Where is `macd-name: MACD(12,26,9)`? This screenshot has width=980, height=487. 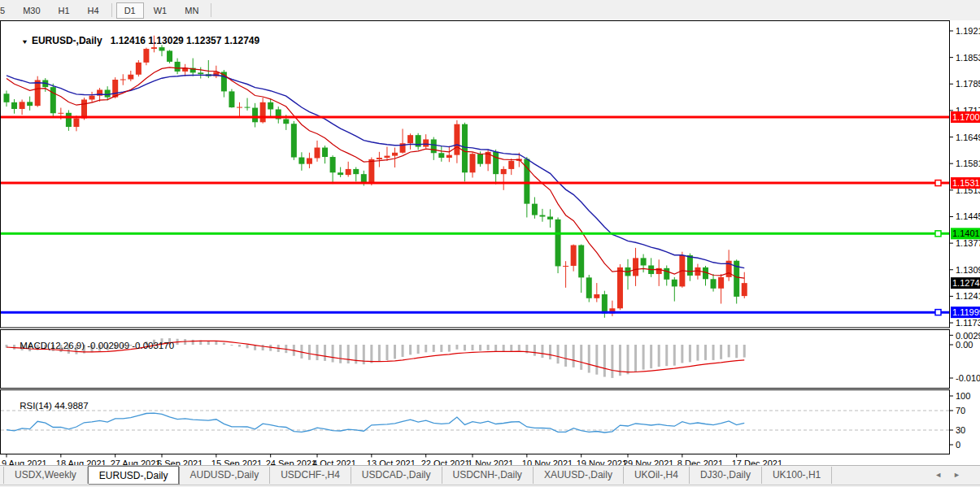 macd-name: MACD(12,26,9) is located at coordinates (52, 346).